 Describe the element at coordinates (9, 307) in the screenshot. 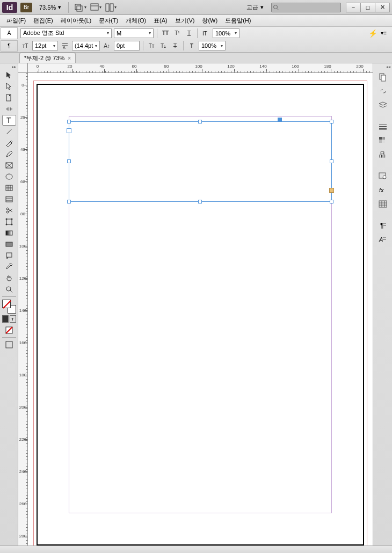

I see `fill-stroke-swatch` at that location.